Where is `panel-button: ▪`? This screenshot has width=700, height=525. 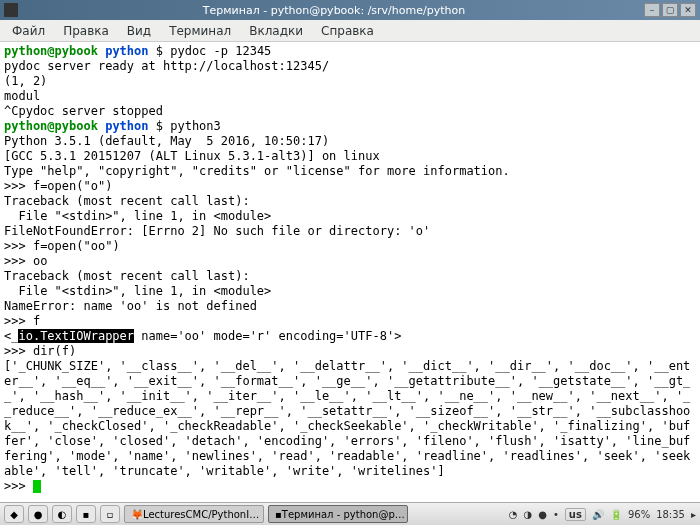 panel-button: ▪ is located at coordinates (86, 514).